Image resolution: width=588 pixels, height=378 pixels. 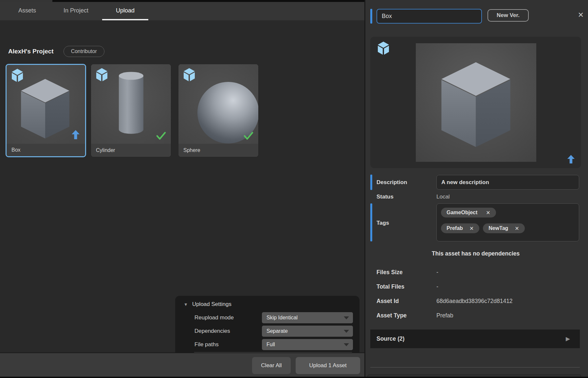 What do you see at coordinates (27, 11) in the screenshot?
I see `tab-assets: Assets` at bounding box center [27, 11].